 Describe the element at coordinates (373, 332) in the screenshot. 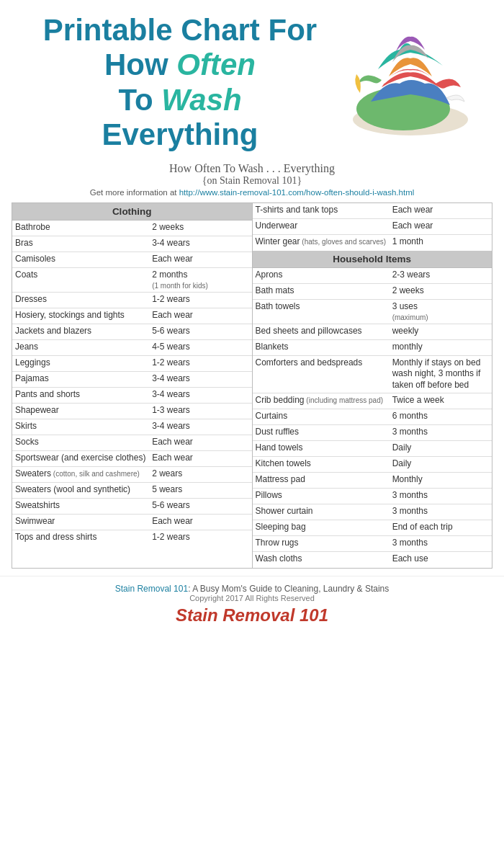

I see `table-row: Bed sheets and pillowcasesweekly` at that location.